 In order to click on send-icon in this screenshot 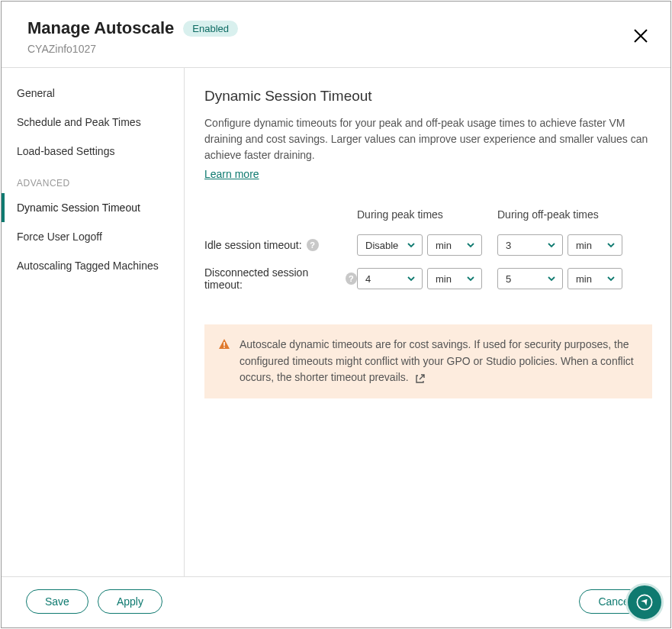, I will do `click(645, 602)`.